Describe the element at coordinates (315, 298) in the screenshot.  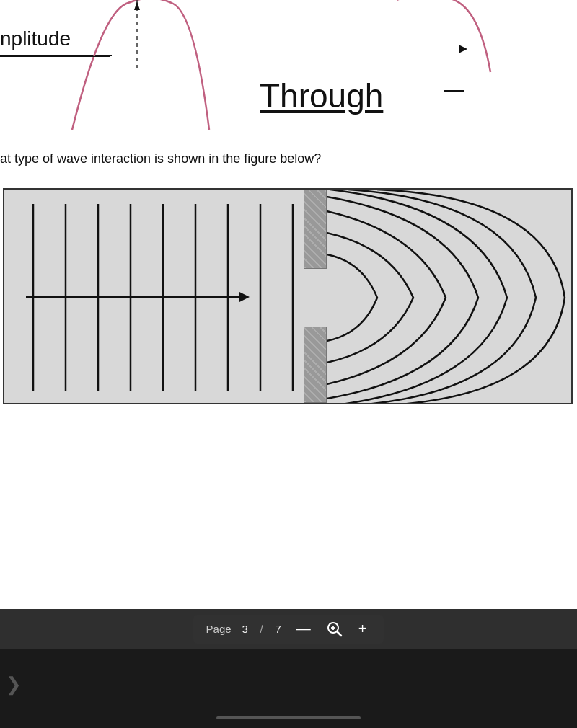
I see `barrier-gap` at that location.